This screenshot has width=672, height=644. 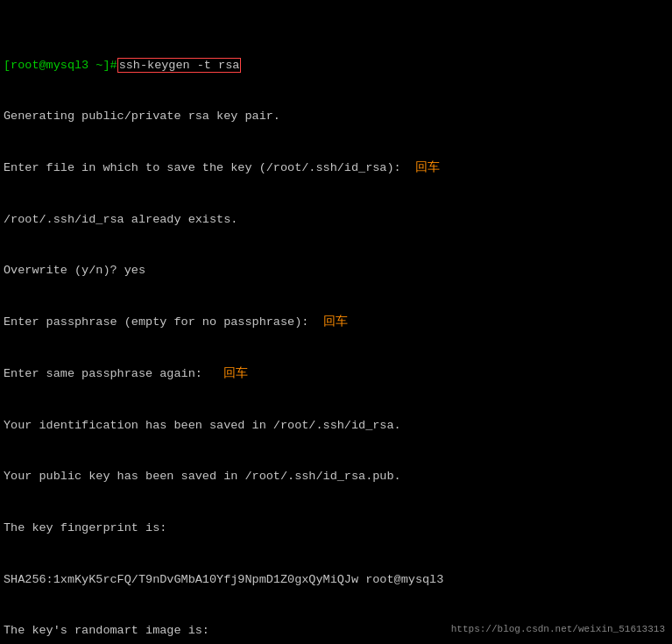 I want to click on line-10: The key fingerprint is:, so click(x=336, y=528).